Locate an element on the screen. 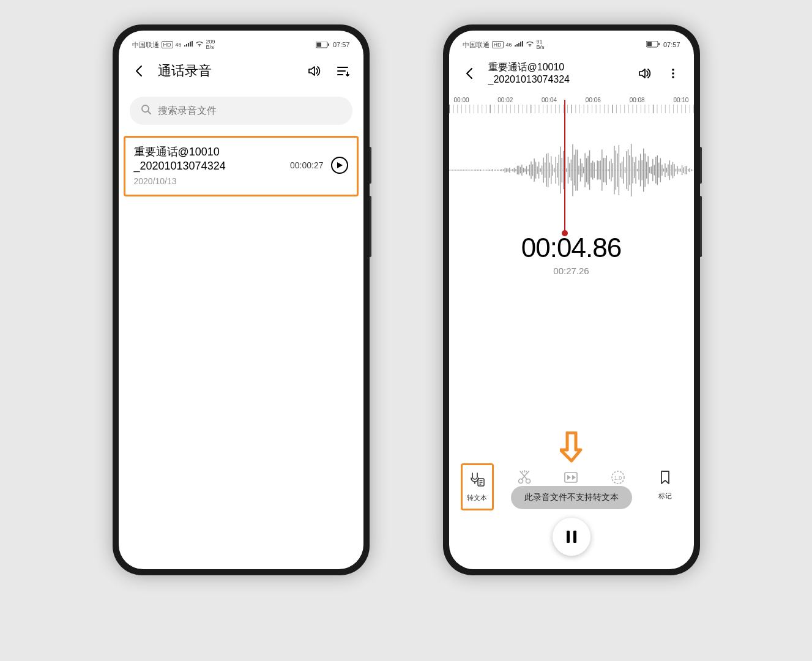 Image resolution: width=812 pixels, height=661 pixels. playhead-indicator is located at coordinates (565, 166).